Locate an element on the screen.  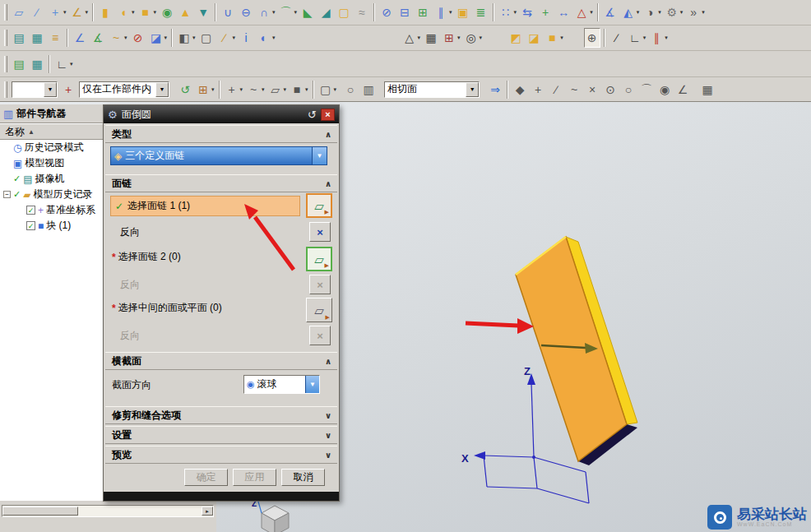
shell-icon: ▢ is located at coordinates (344, 12).